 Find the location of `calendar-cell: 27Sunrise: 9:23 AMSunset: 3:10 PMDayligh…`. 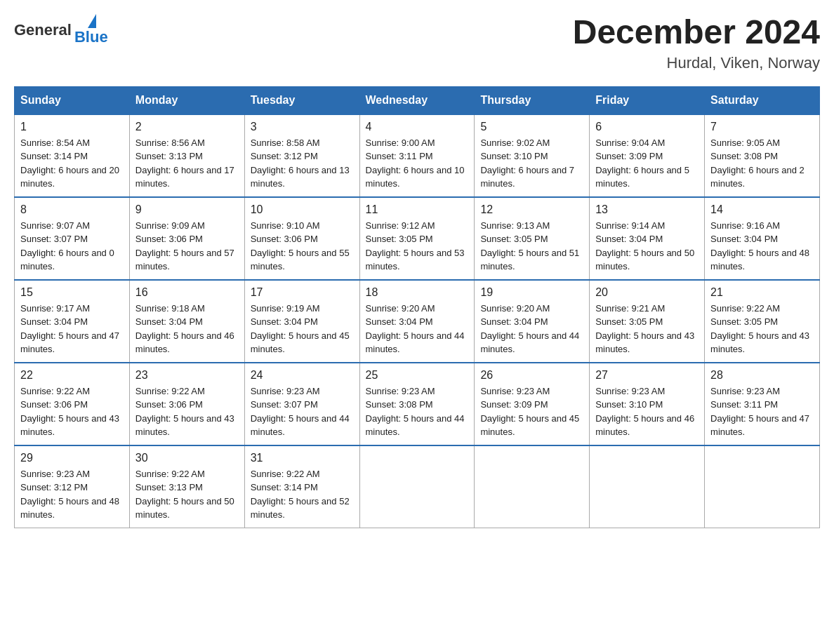

calendar-cell: 27Sunrise: 9:23 AMSunset: 3:10 PMDayligh… is located at coordinates (647, 404).